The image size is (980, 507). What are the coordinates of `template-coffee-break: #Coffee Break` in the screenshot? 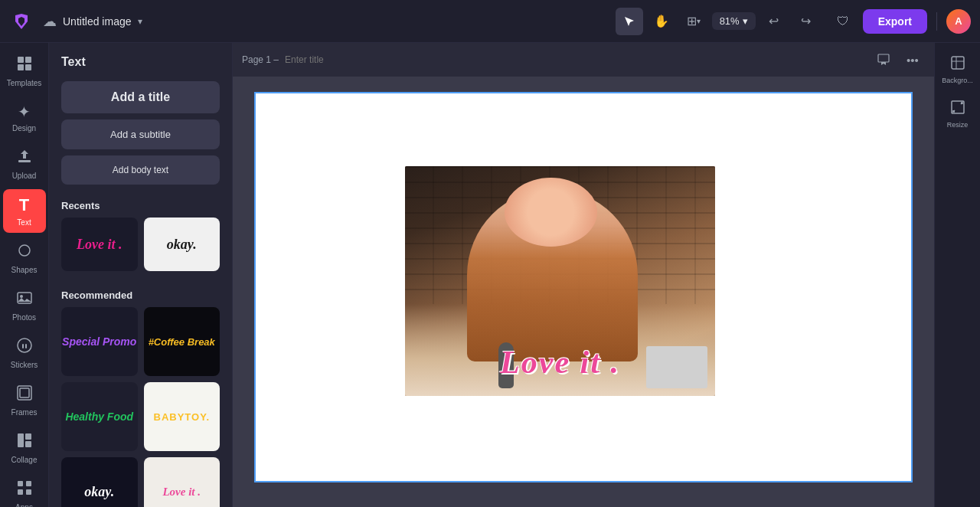 It's located at (182, 342).